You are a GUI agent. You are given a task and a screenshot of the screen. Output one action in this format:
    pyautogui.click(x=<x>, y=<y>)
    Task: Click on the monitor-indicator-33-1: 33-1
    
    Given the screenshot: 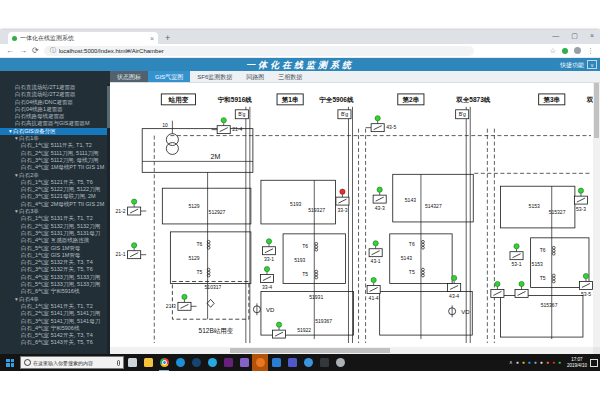 What is the action you would take?
    pyautogui.click(x=268, y=250)
    